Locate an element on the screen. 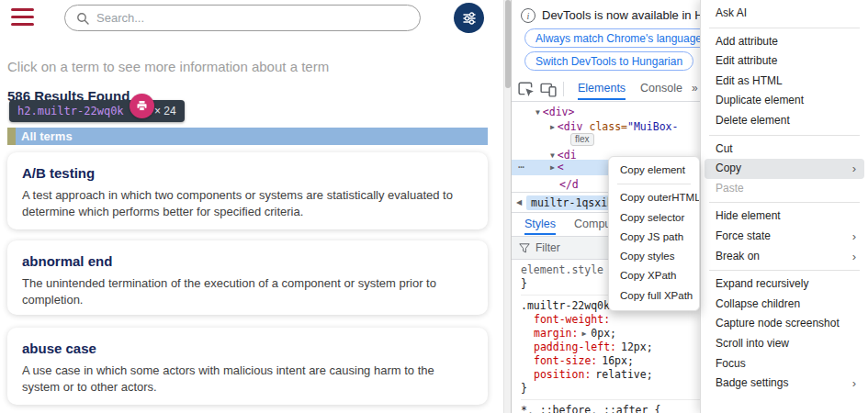 Image resolution: width=868 pixels, height=413 pixels. dom-tag: < is located at coordinates (560, 167).